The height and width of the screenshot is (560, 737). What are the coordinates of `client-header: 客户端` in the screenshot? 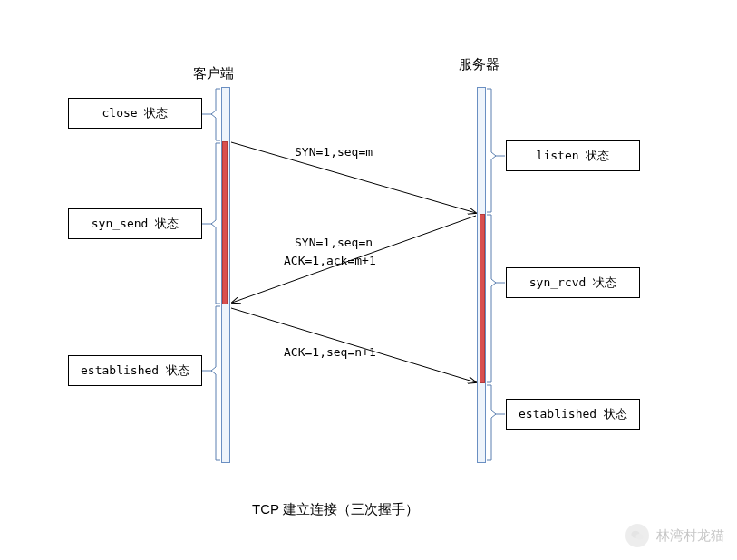 It's located at (214, 74).